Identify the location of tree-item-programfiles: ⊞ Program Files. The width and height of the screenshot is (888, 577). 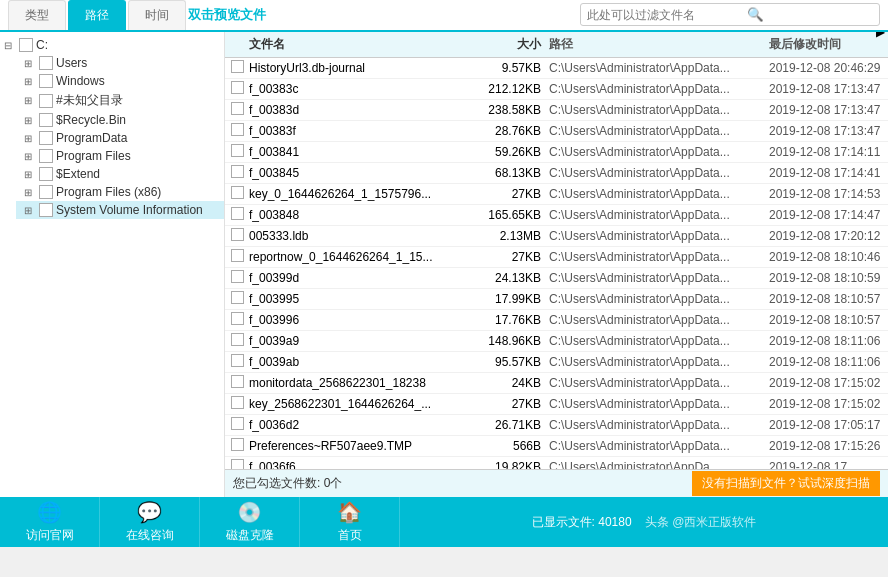
(120, 156).